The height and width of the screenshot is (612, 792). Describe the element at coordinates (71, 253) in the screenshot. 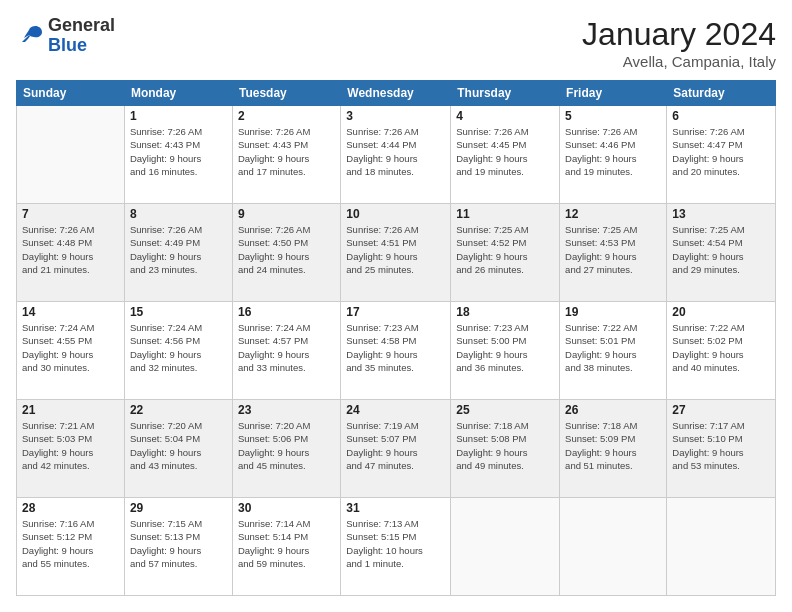

I see `calendar-day-cell: 7Sunrise: 7:26 AMSunset: 4:48 PMDaylight…` at that location.